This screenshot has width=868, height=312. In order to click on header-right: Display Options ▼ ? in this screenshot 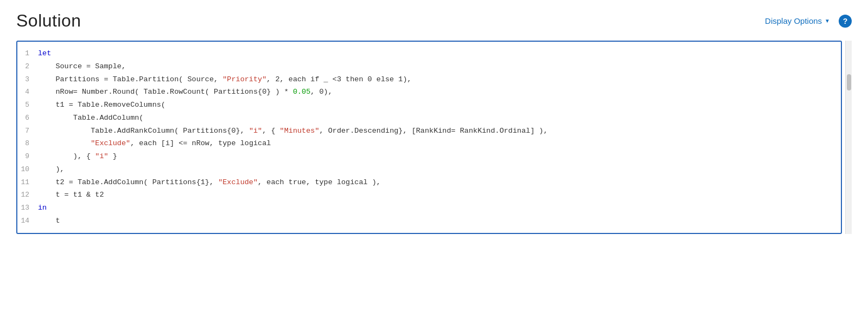, I will do `click(807, 21)`.